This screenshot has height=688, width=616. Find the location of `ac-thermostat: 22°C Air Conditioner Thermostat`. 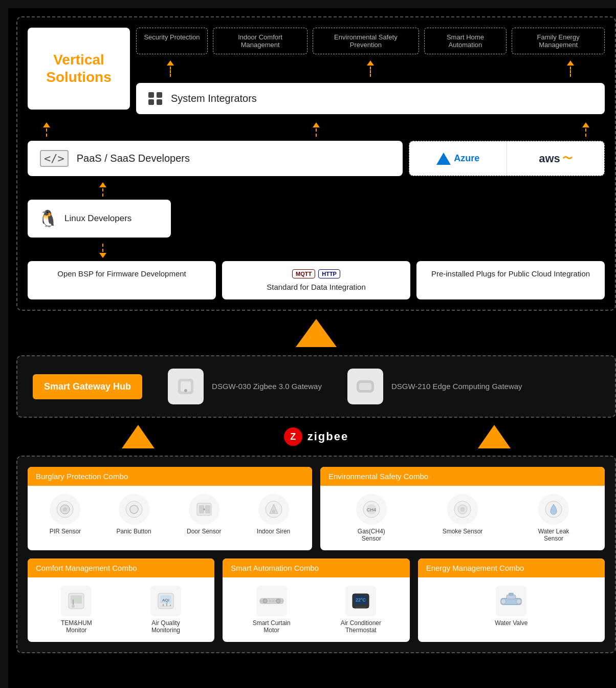

ac-thermostat: 22°C Air Conditioner Thermostat is located at coordinates (361, 610).